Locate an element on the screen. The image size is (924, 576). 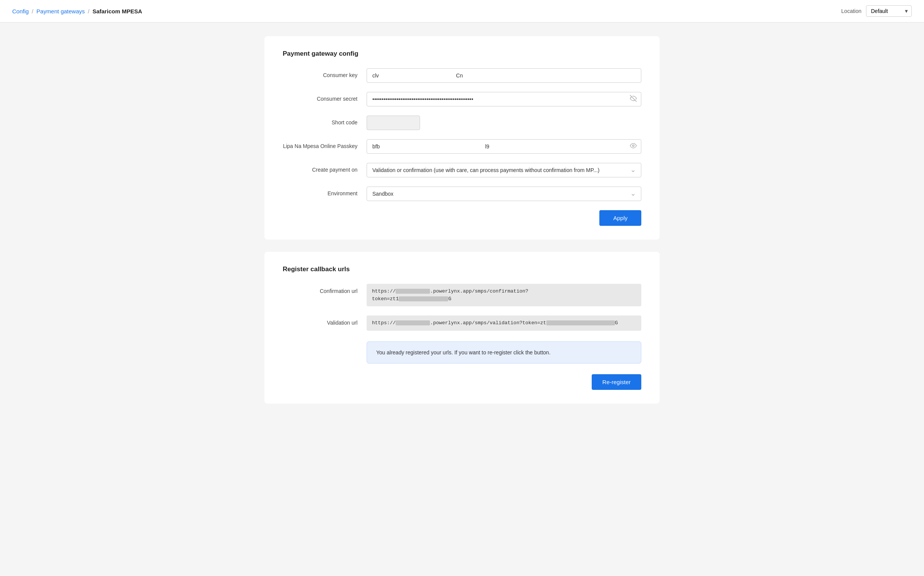
short-code-field is located at coordinates (504, 123).